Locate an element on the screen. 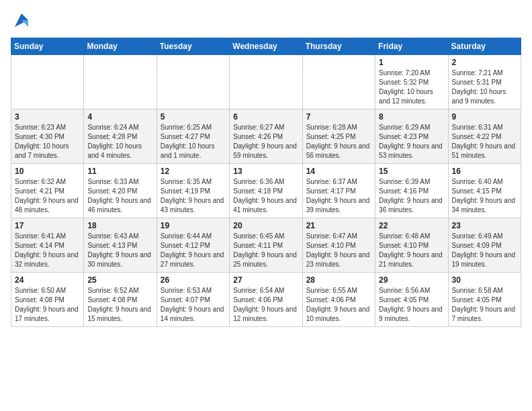 The image size is (532, 411). col-header-tuesday: Tuesday is located at coordinates (193, 47).